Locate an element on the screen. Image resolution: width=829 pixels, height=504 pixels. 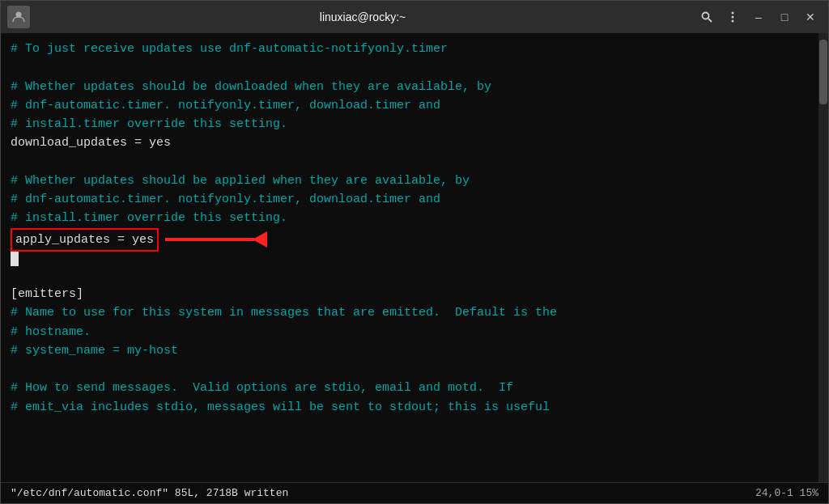
line-1: # To just receive updates use dnf-automa… is located at coordinates (410, 49).